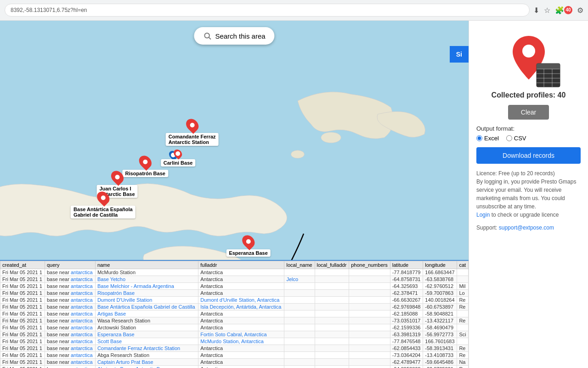  I want to click on download-icon: ⬇, so click(537, 10).